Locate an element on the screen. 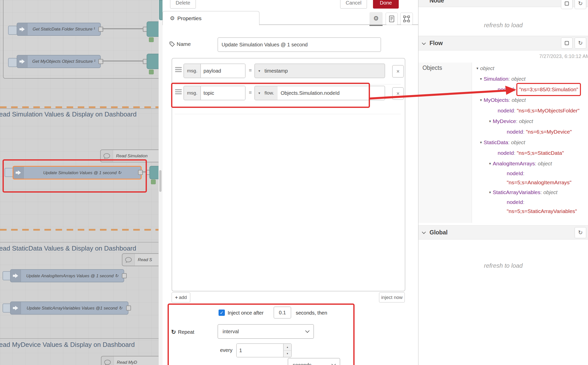 This screenshot has width=588, height=365. prop-row-topic: msg. is located at coordinates (215, 93).